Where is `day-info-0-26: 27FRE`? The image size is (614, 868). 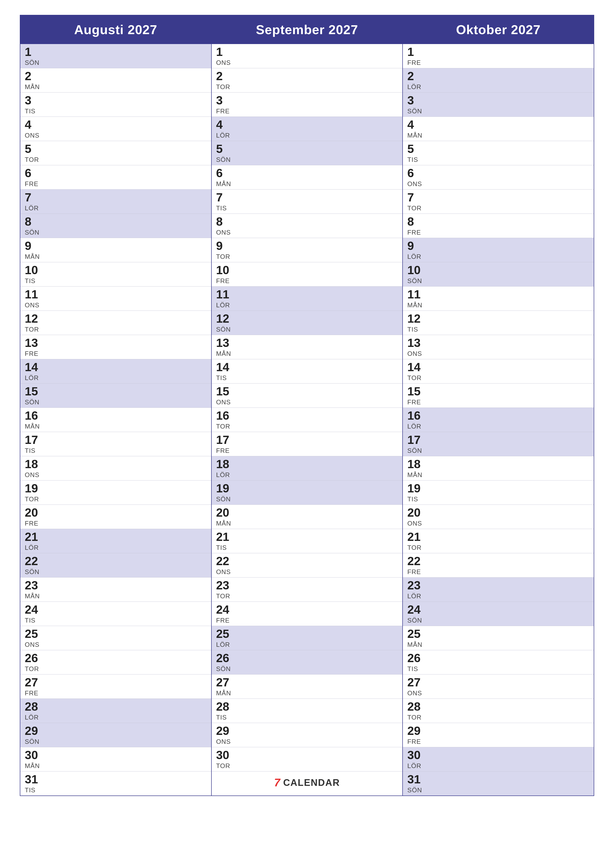 day-info-0-26: 27FRE is located at coordinates (35, 687).